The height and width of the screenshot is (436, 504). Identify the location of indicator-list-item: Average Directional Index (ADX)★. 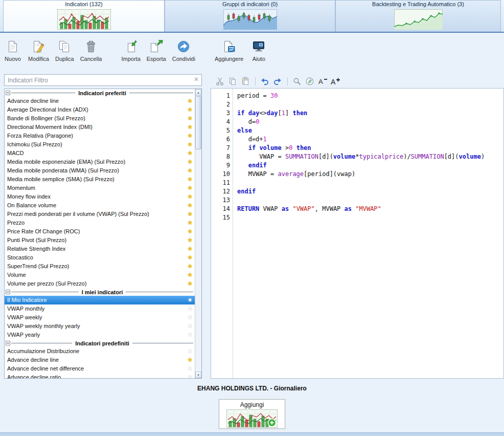
(100, 110).